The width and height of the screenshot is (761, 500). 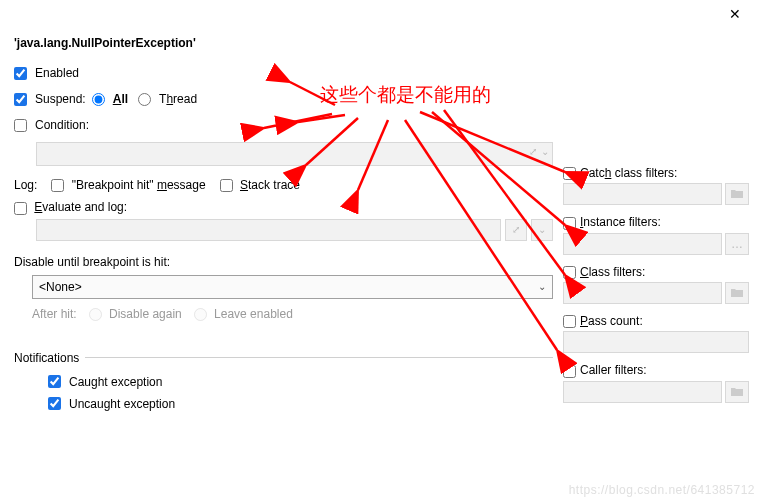 What do you see at coordinates (46, 358) in the screenshot?
I see `notifications-heading: Notifications` at bounding box center [46, 358].